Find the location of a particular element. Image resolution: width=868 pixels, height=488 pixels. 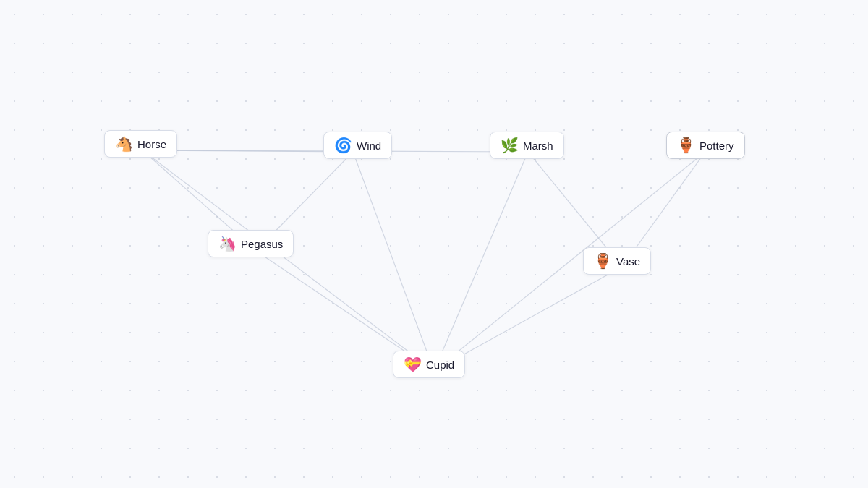

marsh-icon: 🌿 is located at coordinates (509, 145).